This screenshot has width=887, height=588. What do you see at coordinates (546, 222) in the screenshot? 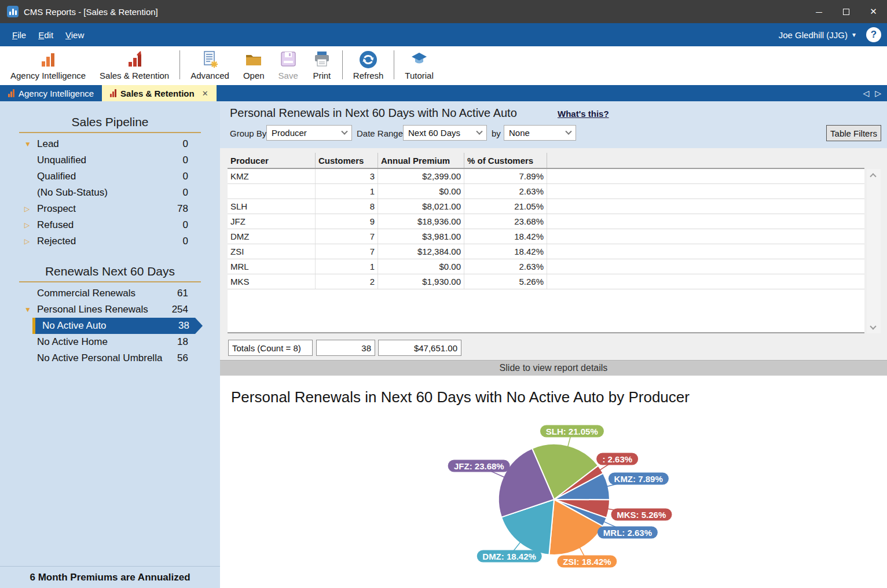
I see `table-row: JFZ9$18,936.0023.68%` at bounding box center [546, 222].